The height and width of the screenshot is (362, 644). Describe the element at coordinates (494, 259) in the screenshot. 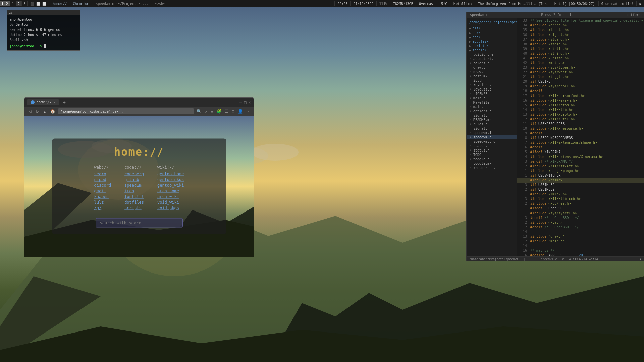

I see `statusbar-path: /home/anon/Projects/speedwm` at that location.